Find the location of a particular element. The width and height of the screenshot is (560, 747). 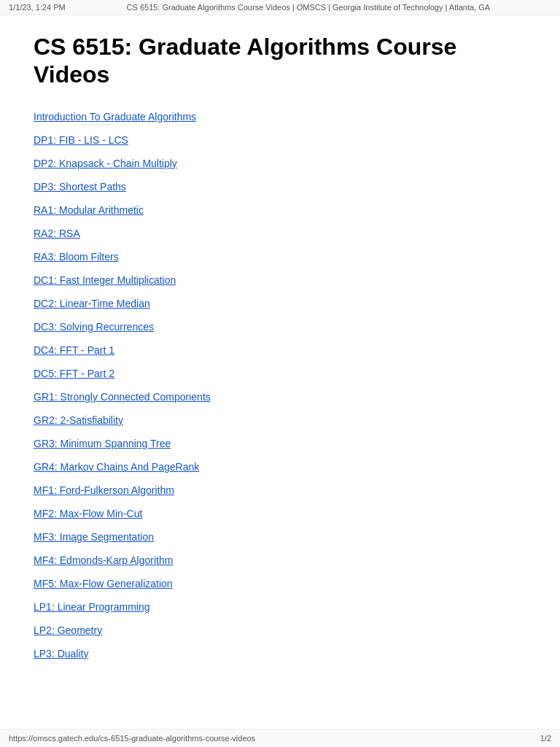

browser-page-title: CS 6515: Graduate Algorithms Course Vide… is located at coordinates (308, 7).